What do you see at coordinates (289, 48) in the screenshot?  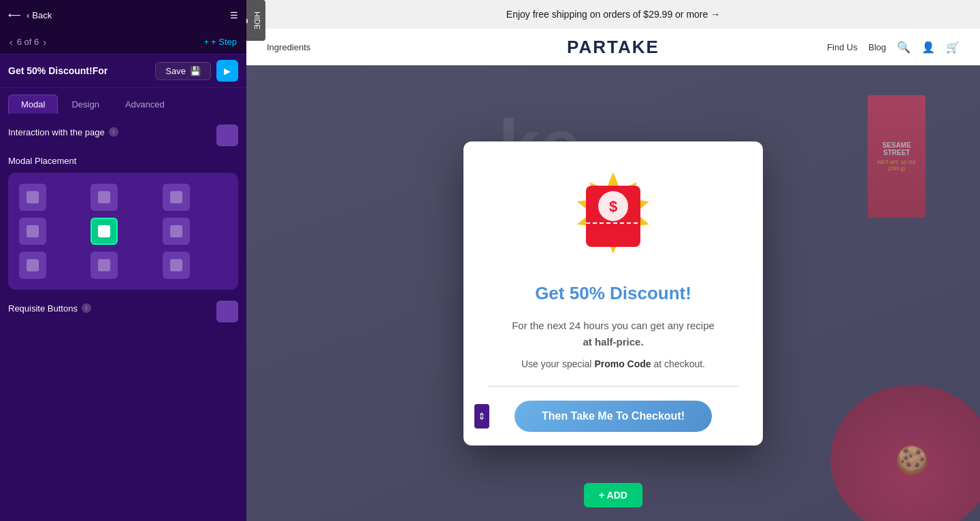 I see `nav-left: Ingredients` at bounding box center [289, 48].